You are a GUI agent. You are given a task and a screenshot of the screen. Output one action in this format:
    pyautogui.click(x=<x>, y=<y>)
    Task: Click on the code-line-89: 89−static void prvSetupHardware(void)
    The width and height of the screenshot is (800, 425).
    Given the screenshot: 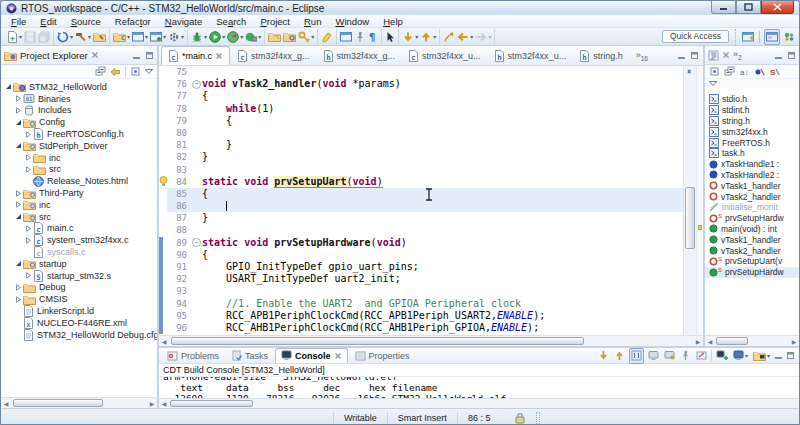 What is the action you would take?
    pyautogui.click(x=421, y=243)
    